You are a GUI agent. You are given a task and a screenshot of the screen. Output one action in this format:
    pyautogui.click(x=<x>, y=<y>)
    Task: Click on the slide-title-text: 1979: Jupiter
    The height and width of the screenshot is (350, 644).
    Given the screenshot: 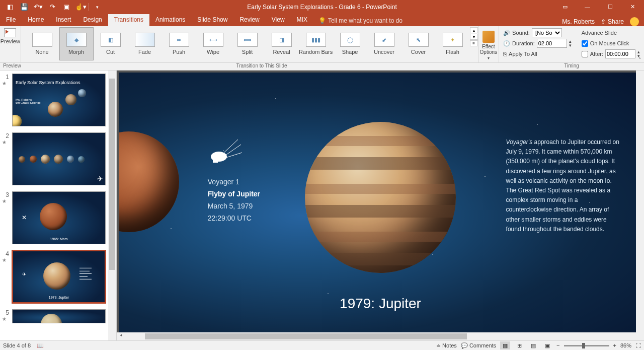 What is the action you would take?
    pyautogui.click(x=380, y=304)
    